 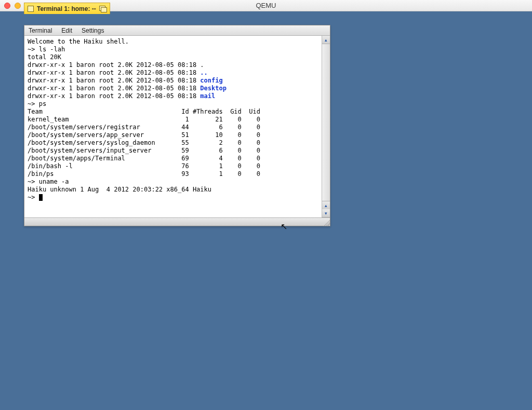 What do you see at coordinates (326, 122) in the screenshot?
I see `scrollbar-track` at bounding box center [326, 122].